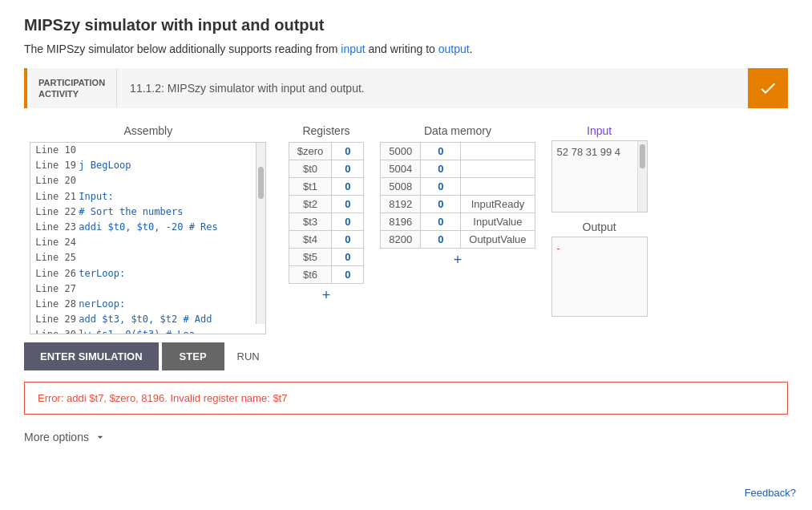 The image size is (812, 510). I want to click on line-number: Line 28, so click(55, 305).